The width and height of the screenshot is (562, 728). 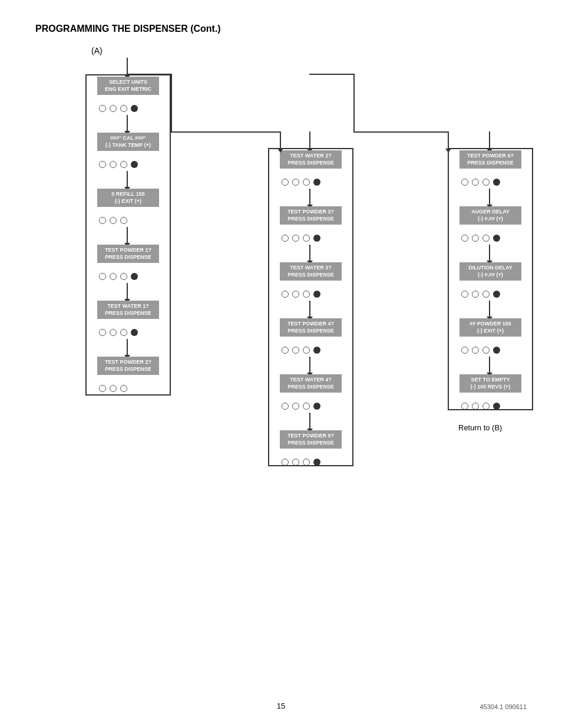 I want to click on arrow-col2-entry, so click(x=280, y=140).